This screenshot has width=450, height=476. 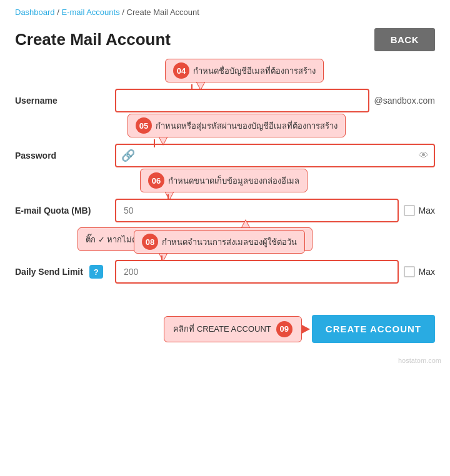 I want to click on quota-max-checkbox, so click(x=409, y=211).